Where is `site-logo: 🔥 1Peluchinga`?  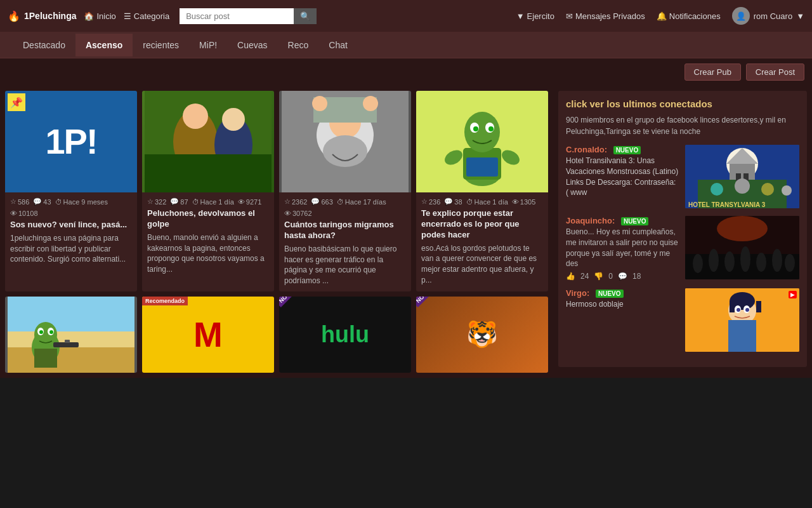
site-logo: 🔥 1Peluchinga is located at coordinates (42, 17).